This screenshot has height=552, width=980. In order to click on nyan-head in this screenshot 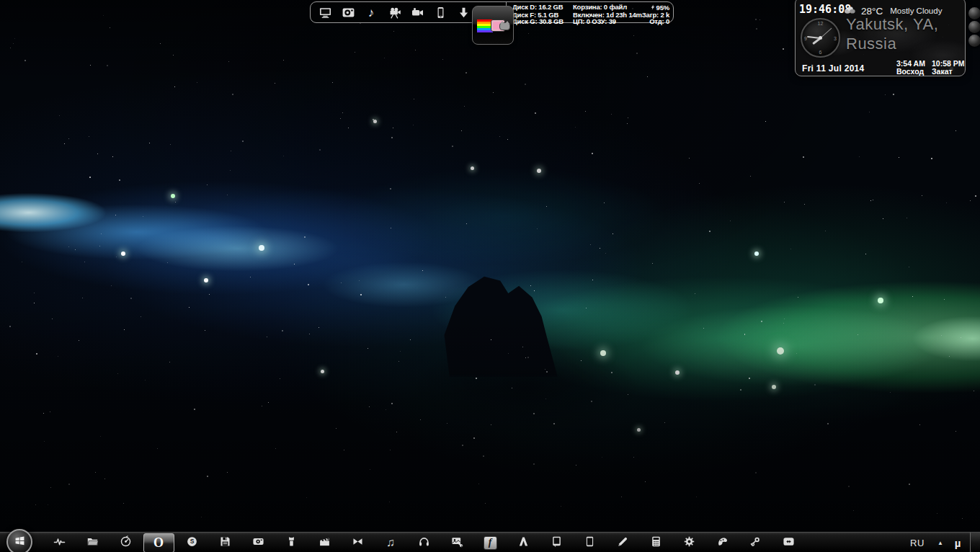, I will do `click(504, 26)`.